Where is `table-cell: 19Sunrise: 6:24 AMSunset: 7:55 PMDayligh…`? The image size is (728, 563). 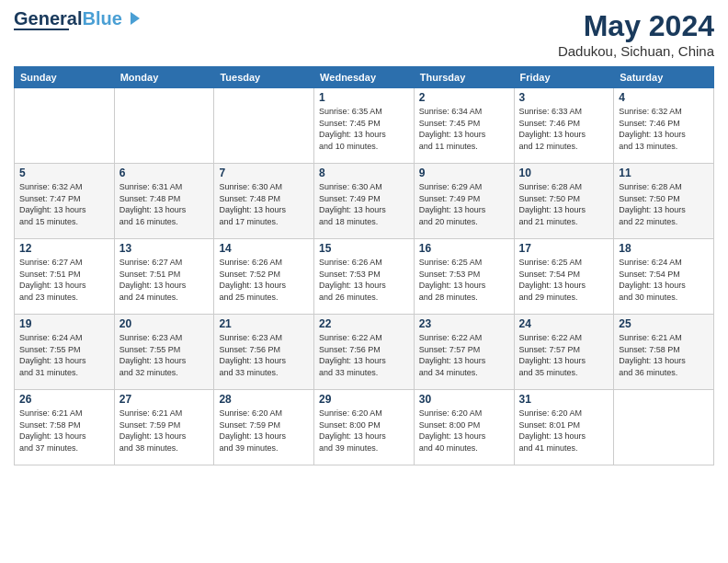
table-cell: 19Sunrise: 6:24 AMSunset: 7:55 PMDayligh… is located at coordinates (64, 352).